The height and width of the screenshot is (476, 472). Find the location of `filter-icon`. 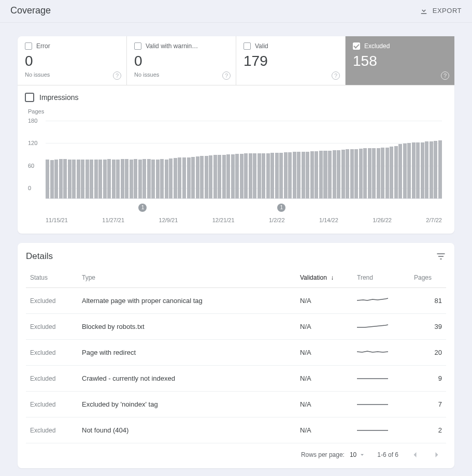

filter-icon is located at coordinates (441, 256).